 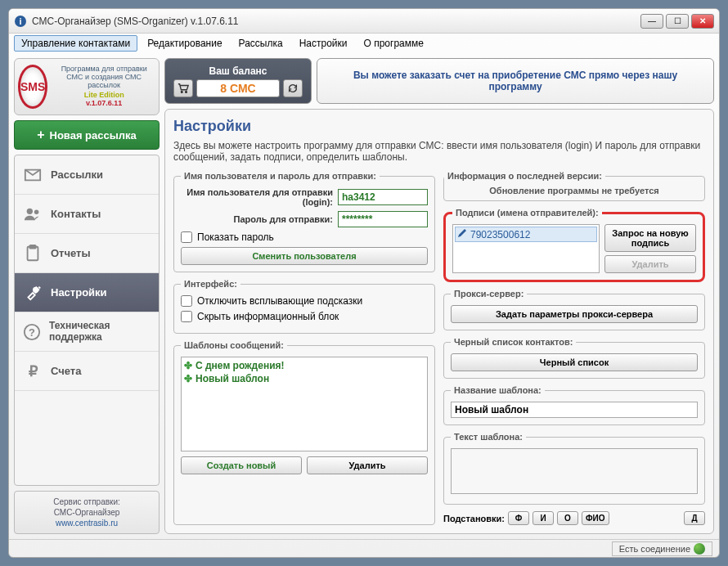 What do you see at coordinates (439, 126) in the screenshot?
I see `page-title: Настройки` at bounding box center [439, 126].